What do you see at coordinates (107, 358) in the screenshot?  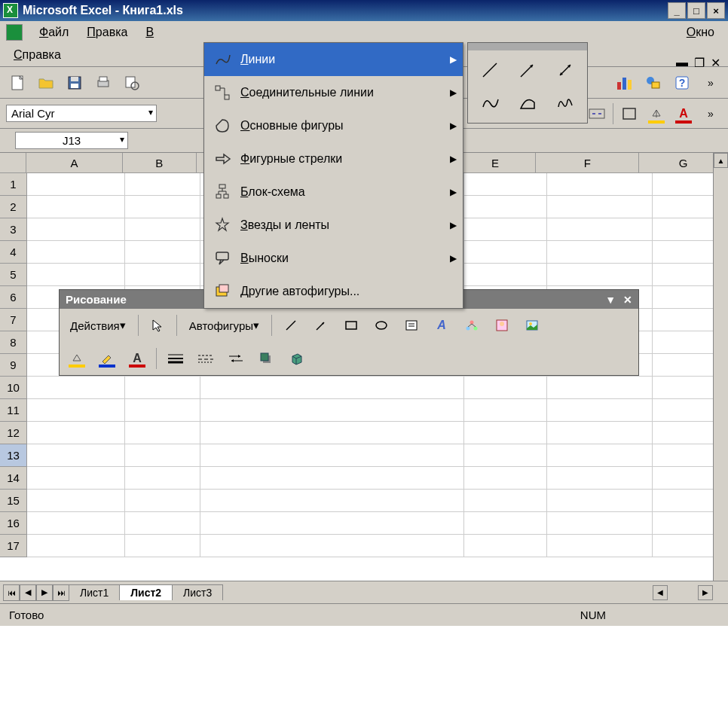 I see `line-color-tool-icon` at bounding box center [107, 358].